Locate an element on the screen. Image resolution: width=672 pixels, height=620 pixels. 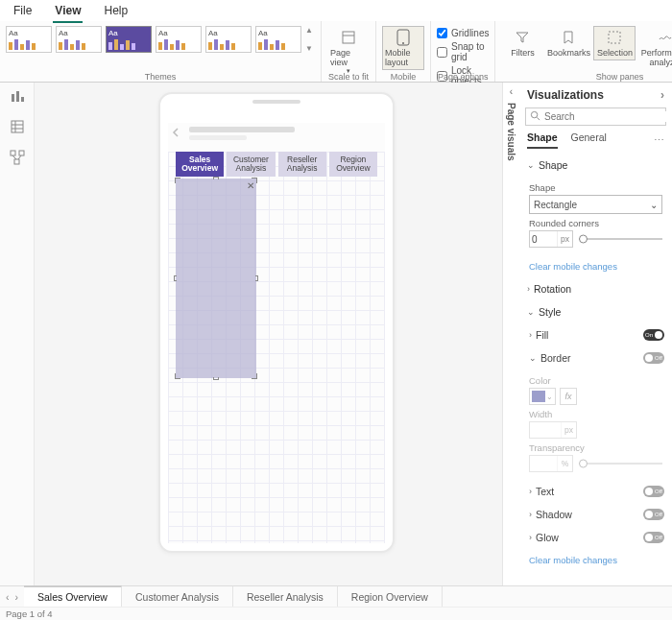
theme-thumb-3: Aa is located at coordinates (129, 39).